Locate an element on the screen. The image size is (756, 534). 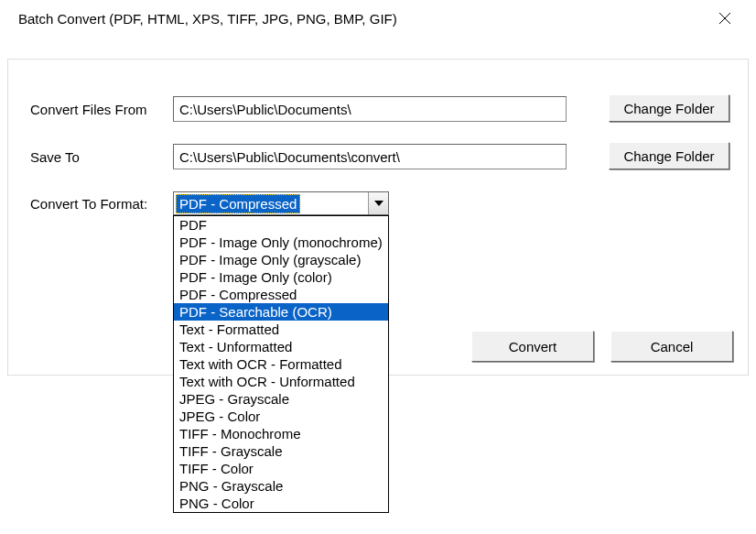
row-convert-from: Convert Files From is located at coordinates (298, 109).